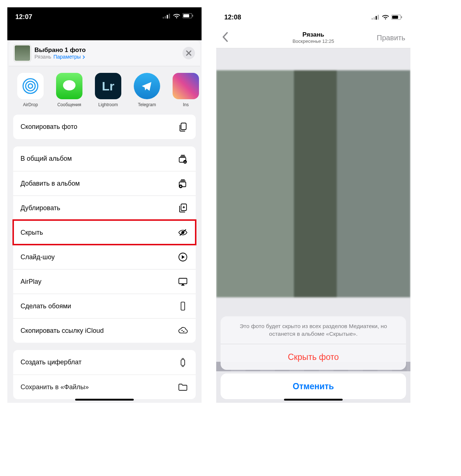 This screenshot has height=476, width=461. Describe the element at coordinates (147, 105) in the screenshot. I see `app-label: Telegram` at that location.